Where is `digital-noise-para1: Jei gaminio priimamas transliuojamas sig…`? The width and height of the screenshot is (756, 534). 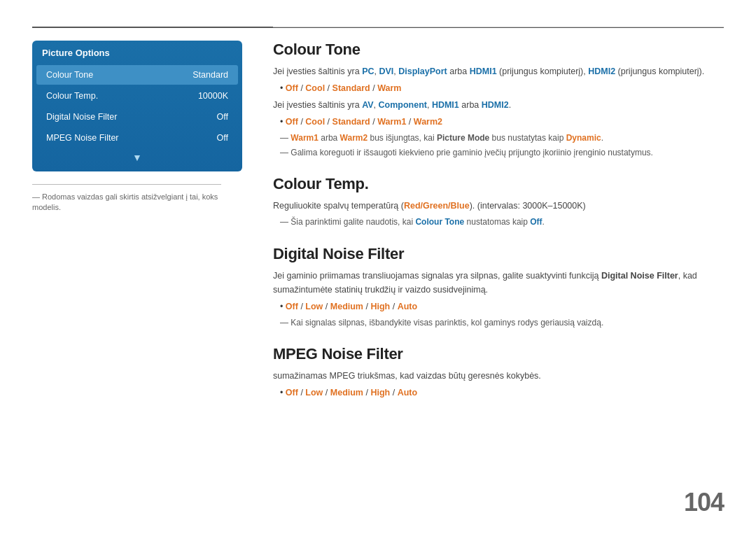
digital-noise-para1: Jei gaminio priimamas transliuojamas sig… is located at coordinates (498, 283).